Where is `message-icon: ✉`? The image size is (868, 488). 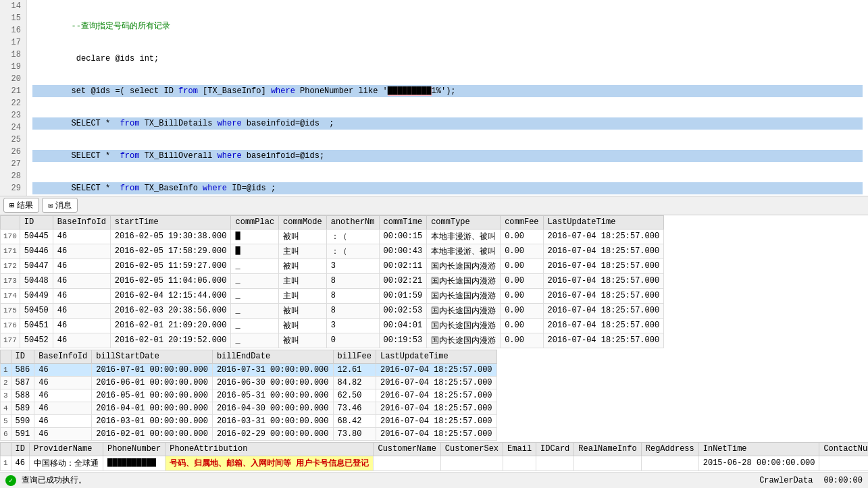
message-icon: ✉ is located at coordinates (50, 205).